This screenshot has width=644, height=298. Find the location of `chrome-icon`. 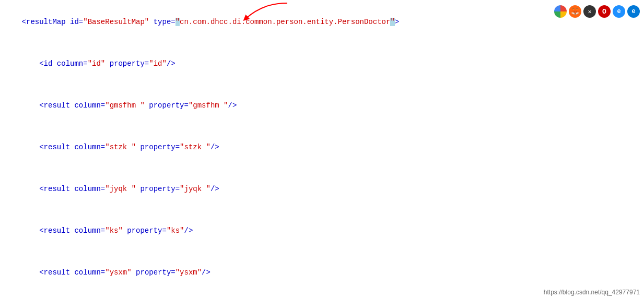

chrome-icon is located at coordinates (560, 11).